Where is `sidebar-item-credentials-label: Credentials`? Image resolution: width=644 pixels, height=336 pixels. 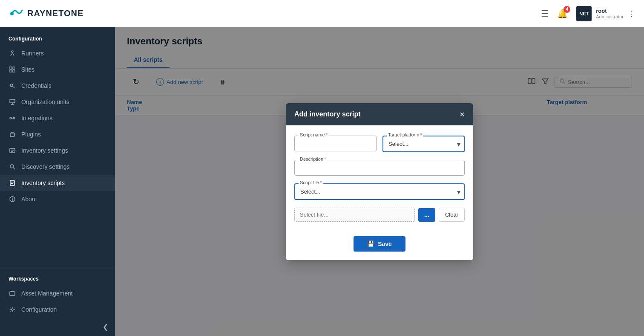 sidebar-item-credentials-label: Credentials is located at coordinates (37, 86).